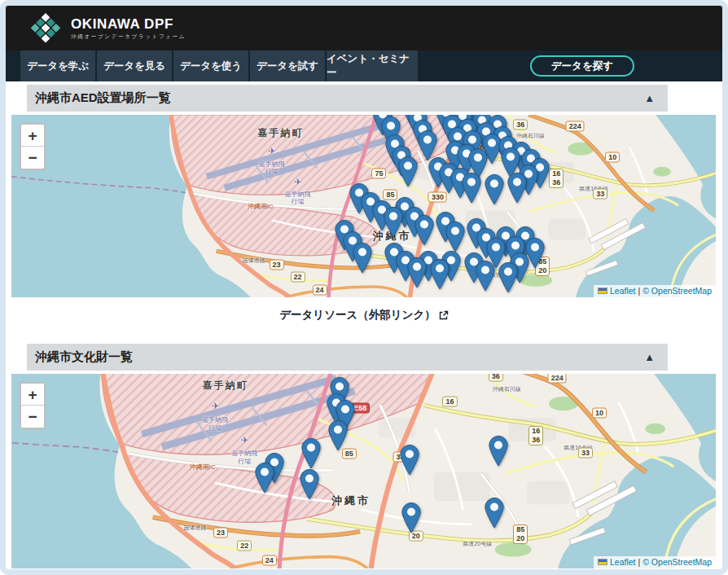 This screenshot has height=575, width=728. Describe the element at coordinates (357, 315) in the screenshot. I see `data-resource-label: データリソース（外部リンク）` at that location.